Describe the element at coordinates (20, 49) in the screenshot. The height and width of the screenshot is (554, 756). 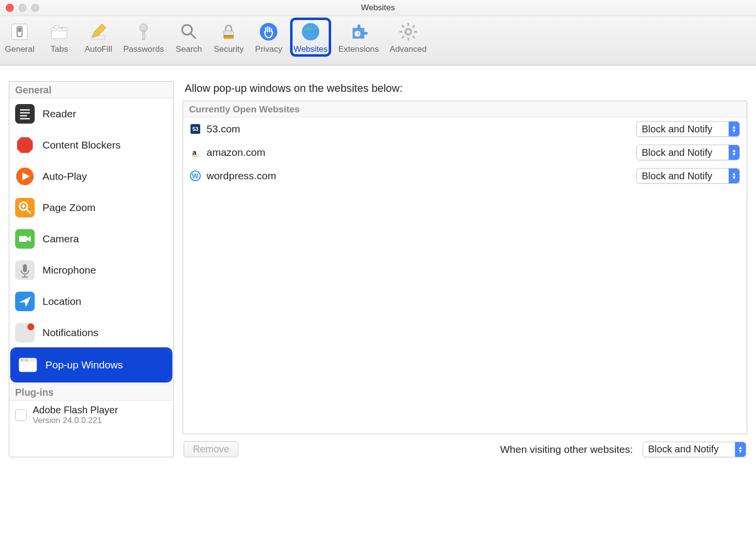
I see `toolbar-label: General` at that location.